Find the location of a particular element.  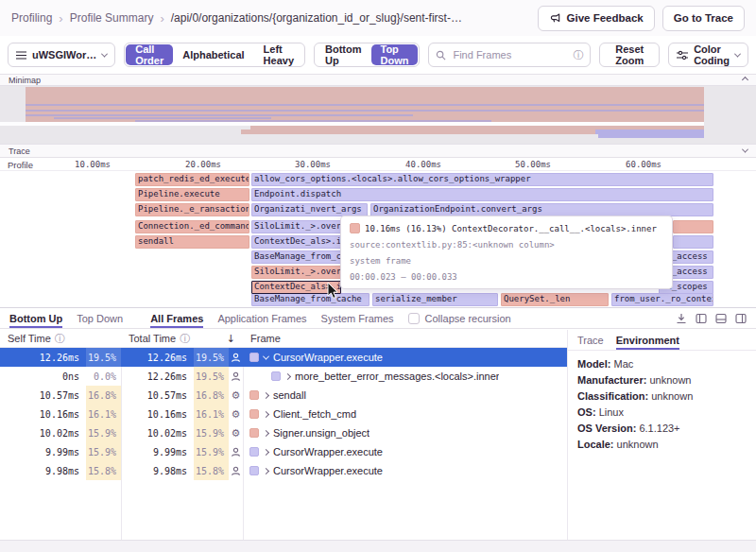

bottom-scrollbar-track is located at coordinates (378, 546).